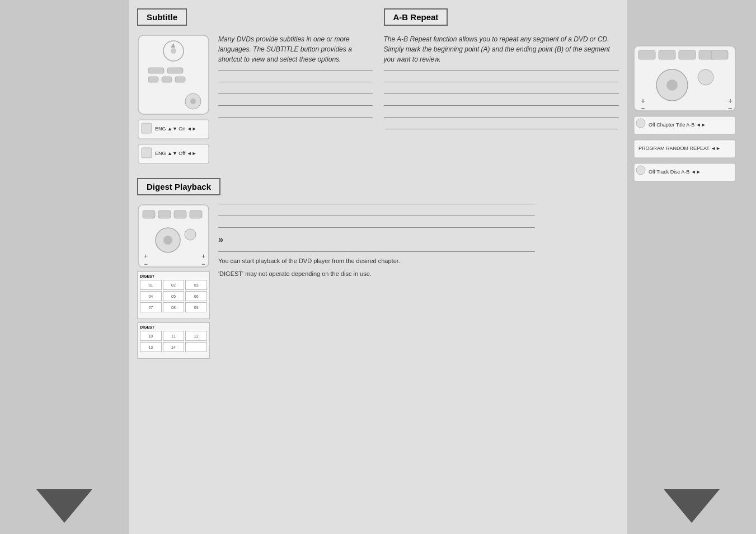 This screenshot has height=534, width=756. I want to click on subtitle-section: Subtitle, so click(255, 88).